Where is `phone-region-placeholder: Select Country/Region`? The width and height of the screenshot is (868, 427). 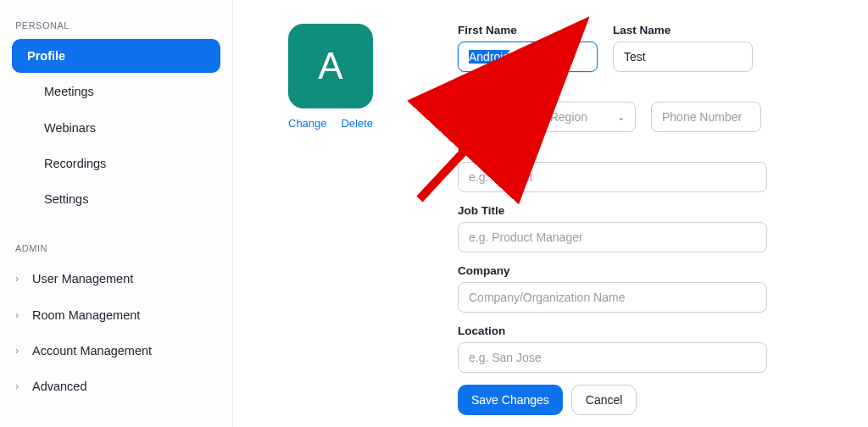 phone-region-placeholder: Select Country/Region is located at coordinates (528, 117).